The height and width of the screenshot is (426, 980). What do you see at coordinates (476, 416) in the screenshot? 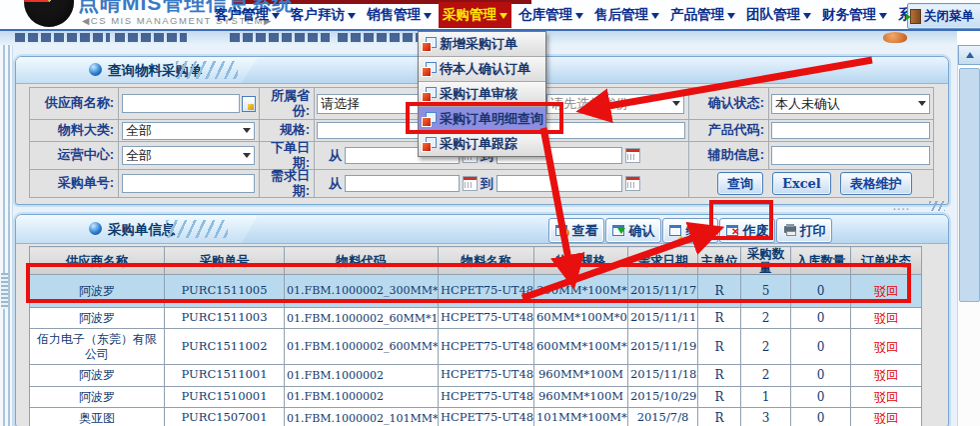
I see `table-row: 奥亚图 PURC1507001 01.FBM.1000002_101MM*100…` at bounding box center [476, 416].